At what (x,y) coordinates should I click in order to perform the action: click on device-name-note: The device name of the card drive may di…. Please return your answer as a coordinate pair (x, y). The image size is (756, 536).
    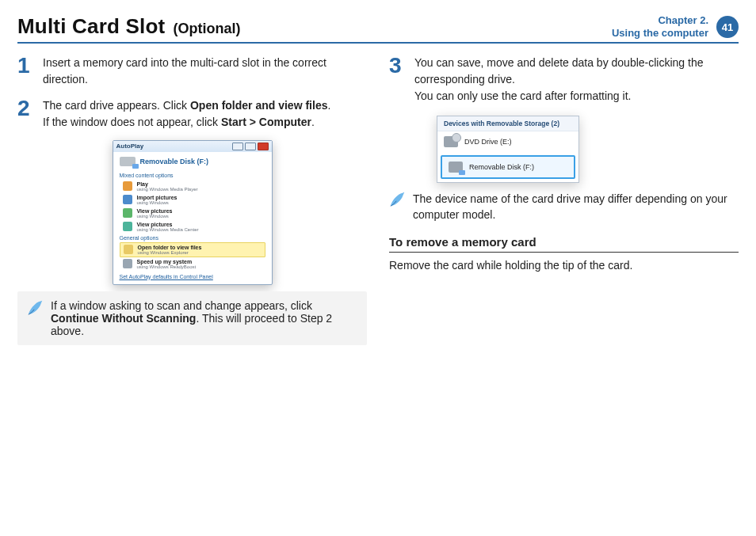
    Looking at the image, I should click on (564, 207).